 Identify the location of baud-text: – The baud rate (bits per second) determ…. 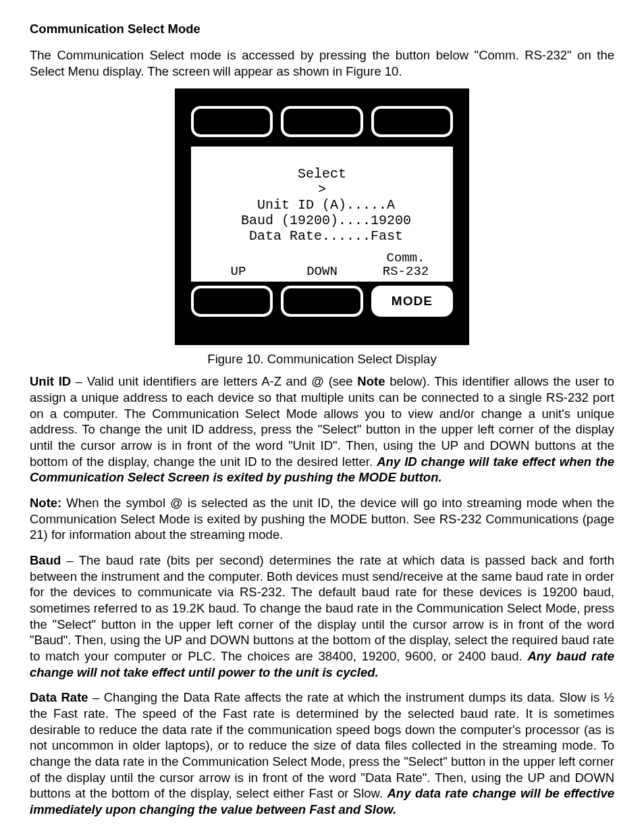
(322, 608).